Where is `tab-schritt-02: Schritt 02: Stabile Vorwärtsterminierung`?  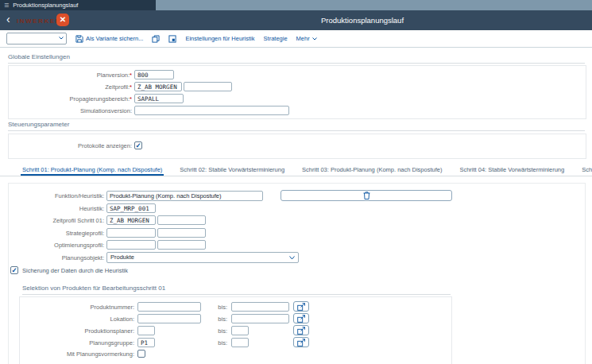
tab-schritt-02: Schritt 02: Stabile Vorwärtsterminierung is located at coordinates (232, 168).